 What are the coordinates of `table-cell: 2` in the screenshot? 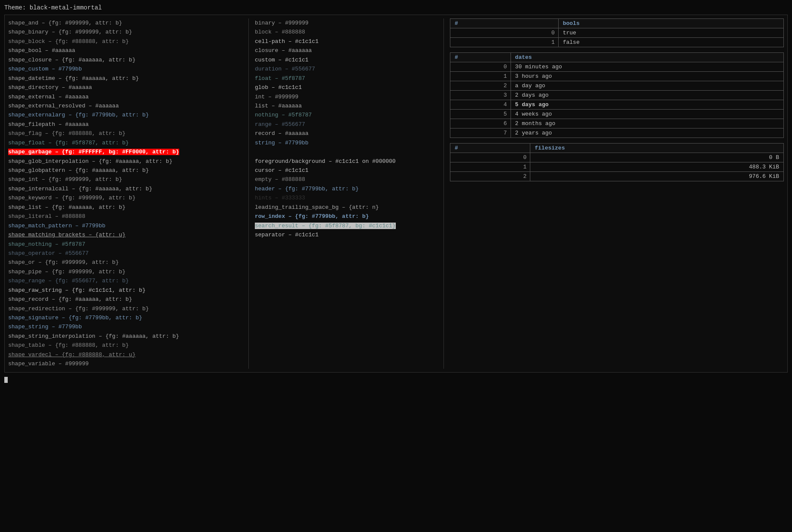 It's located at (490, 177).